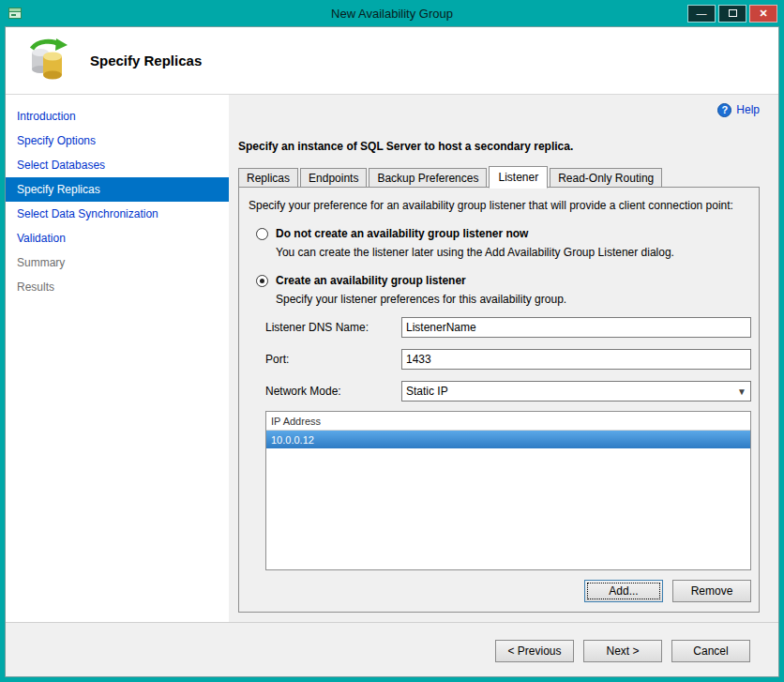 Image resolution: width=784 pixels, height=682 pixels. What do you see at coordinates (508, 421) in the screenshot?
I see `ip-address-column-header: IP Address` at bounding box center [508, 421].